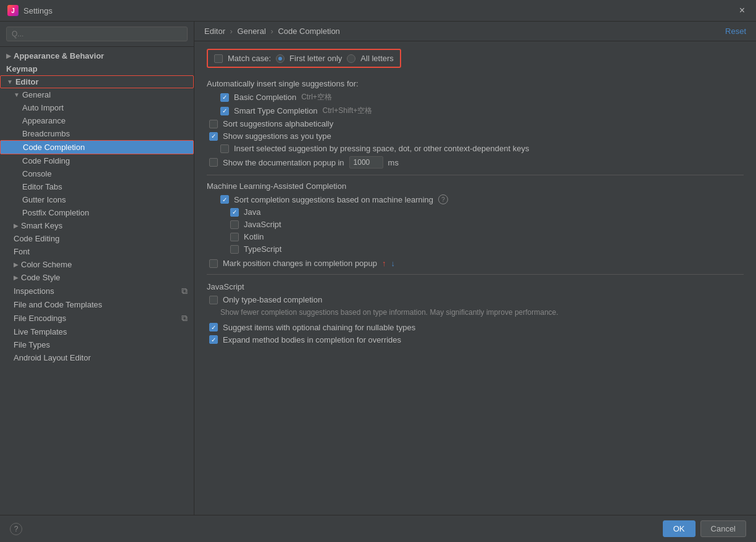 Image resolution: width=756 pixels, height=542 pixels. I want to click on sidebar-item-appearance-behavior: ▶ Appearance & Behavior, so click(97, 56).